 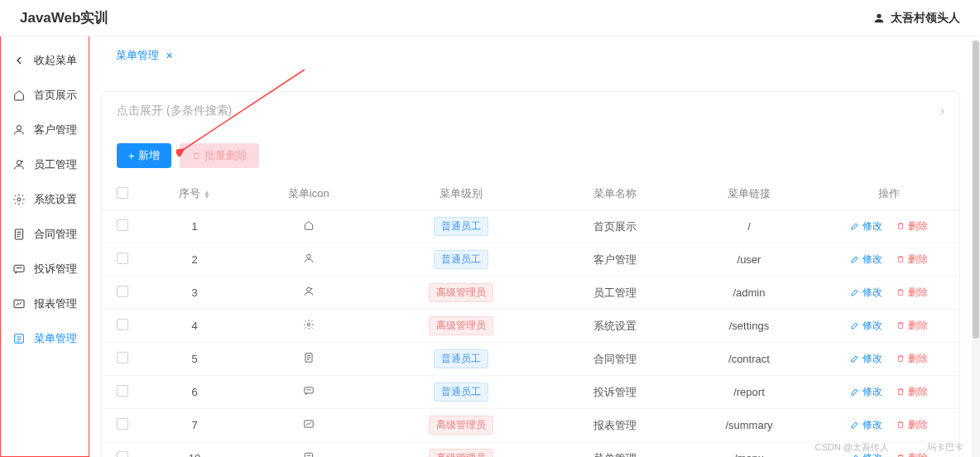 What do you see at coordinates (144, 55) in the screenshot?
I see `tab-menu-management: 菜单管理 ✕` at bounding box center [144, 55].